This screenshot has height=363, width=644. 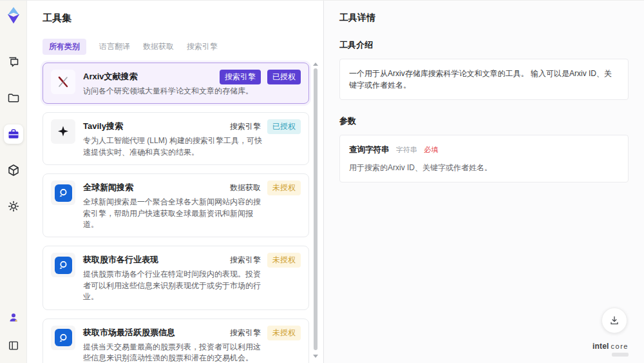 What do you see at coordinates (614, 320) in the screenshot?
I see `download-icon` at bounding box center [614, 320].